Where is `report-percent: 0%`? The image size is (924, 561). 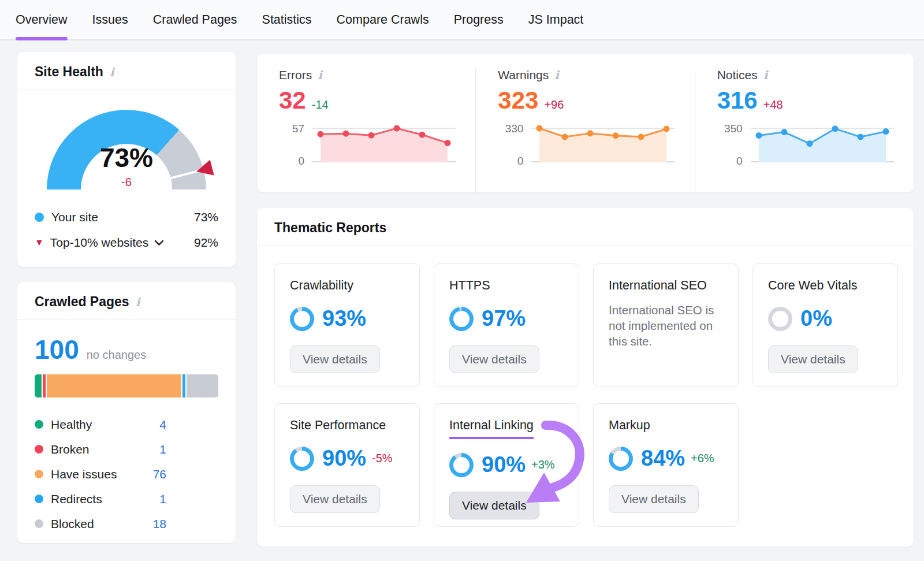
report-percent: 0% is located at coordinates (817, 319).